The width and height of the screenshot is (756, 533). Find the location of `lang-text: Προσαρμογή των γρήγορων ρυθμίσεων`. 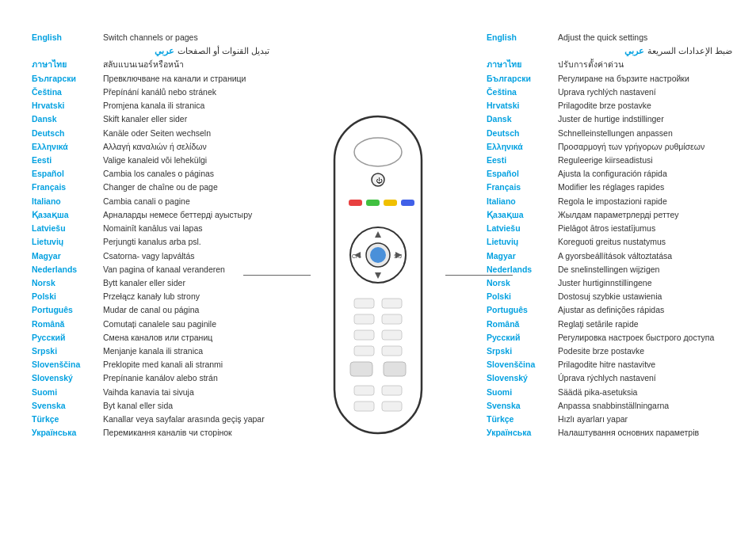

lang-text: Προσαρμογή των γρήγορων ρυθμίσεων is located at coordinates (631, 147).